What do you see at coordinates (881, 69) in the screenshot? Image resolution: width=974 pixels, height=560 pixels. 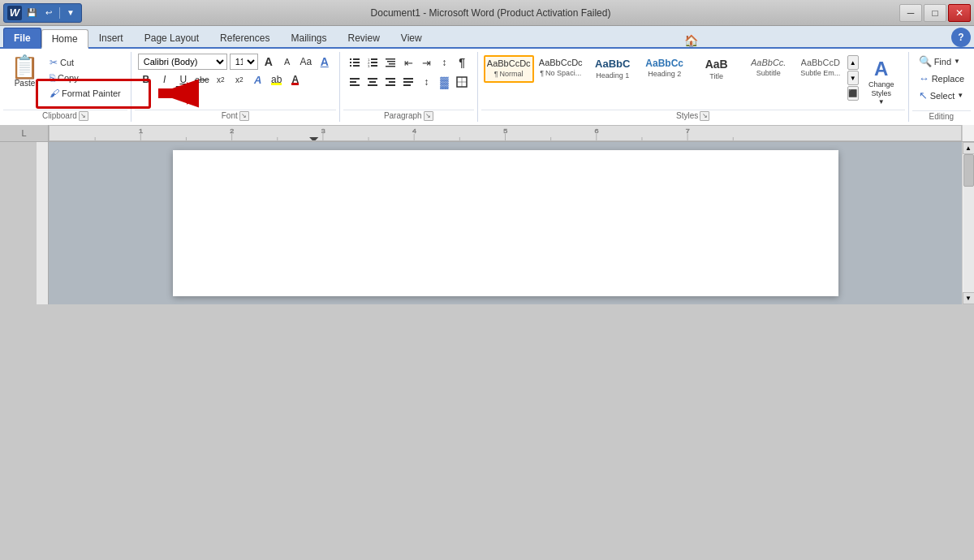 I see `change-styles-icon: A` at bounding box center [881, 69].